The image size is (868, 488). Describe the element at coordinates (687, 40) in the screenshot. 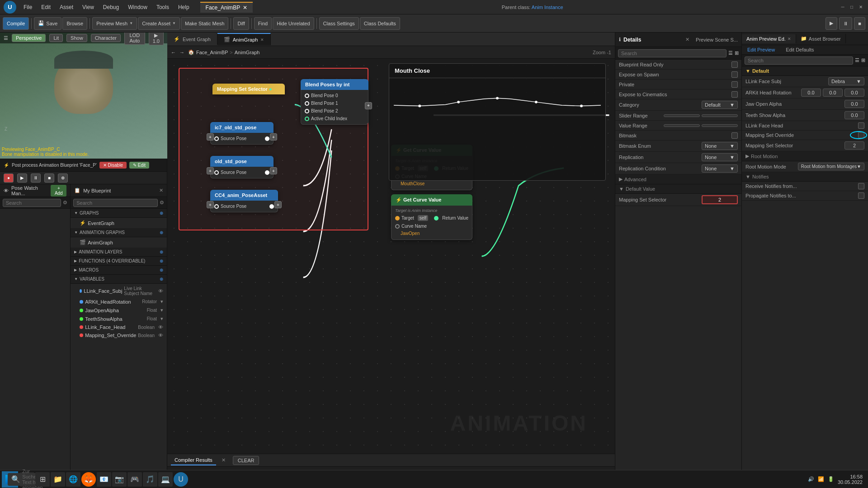

I see `details-close-icon: ✕` at that location.